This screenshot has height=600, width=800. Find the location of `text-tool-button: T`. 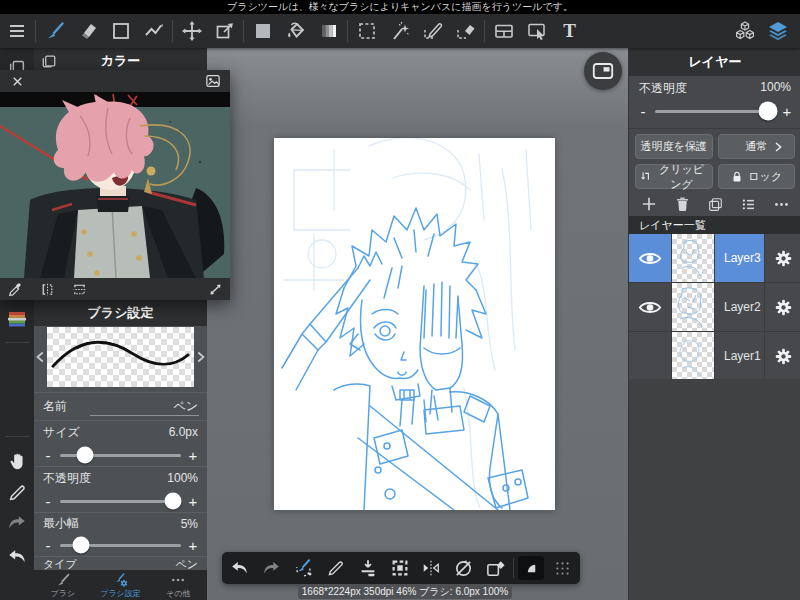

text-tool-button: T is located at coordinates (570, 31).